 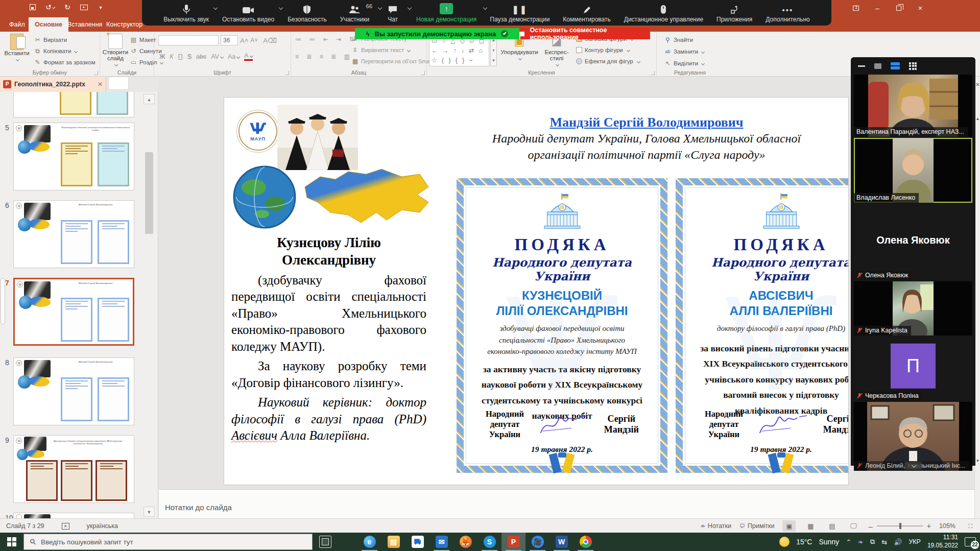 I want to click on clear-formatting-icon: A⌫, so click(x=270, y=41).